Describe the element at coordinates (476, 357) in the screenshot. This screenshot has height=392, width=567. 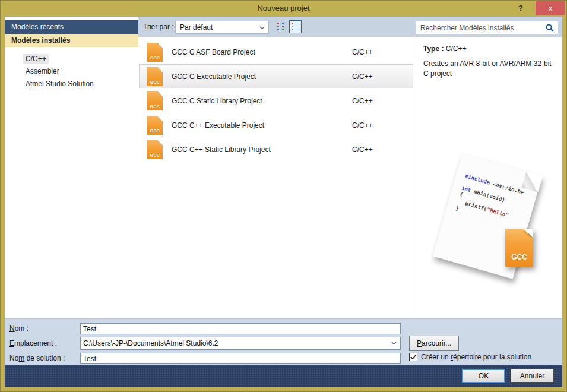
I see `create-directory-label: Créer un répertoire pour la solution` at that location.